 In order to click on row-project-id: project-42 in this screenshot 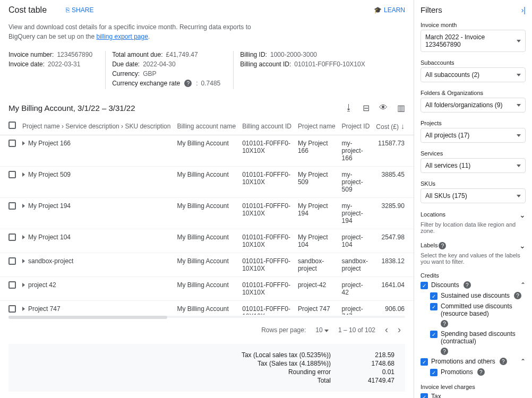, I will do `click(356, 289)`.